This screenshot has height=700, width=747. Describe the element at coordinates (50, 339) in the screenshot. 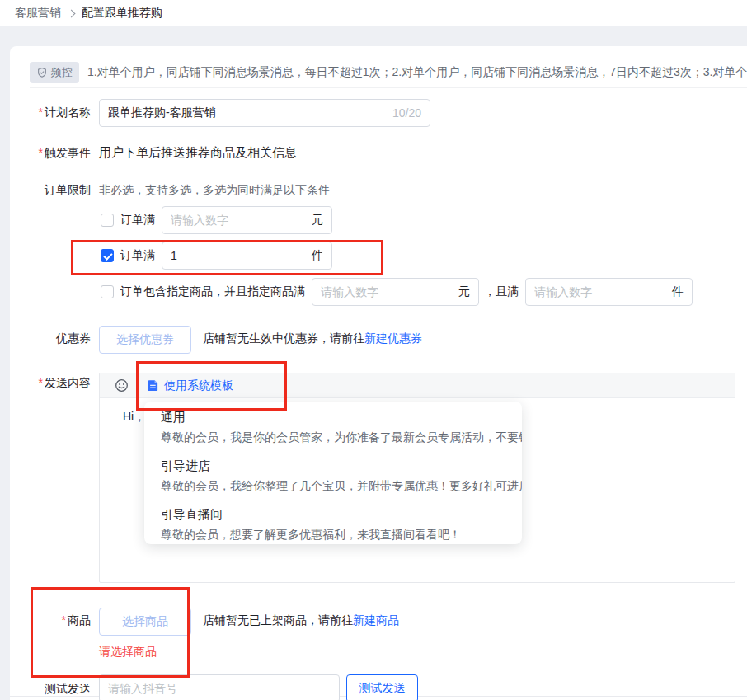

I see `coupon-label: 优惠券` at that location.